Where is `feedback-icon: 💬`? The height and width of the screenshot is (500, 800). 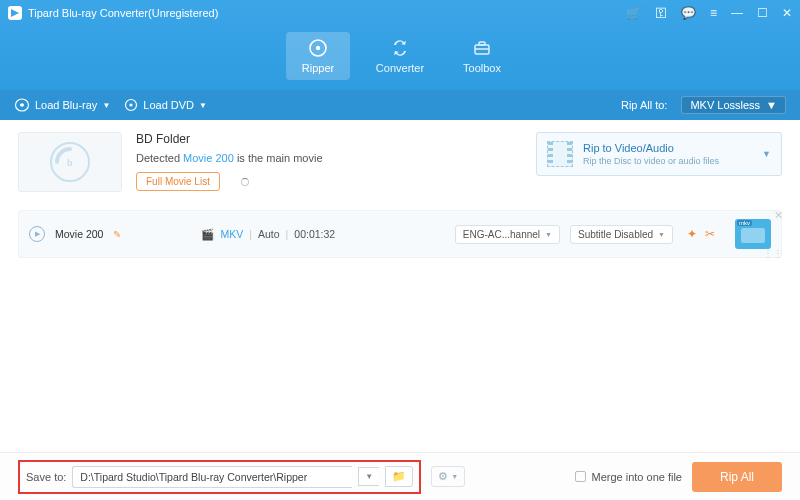 feedback-icon: 💬 is located at coordinates (688, 13).